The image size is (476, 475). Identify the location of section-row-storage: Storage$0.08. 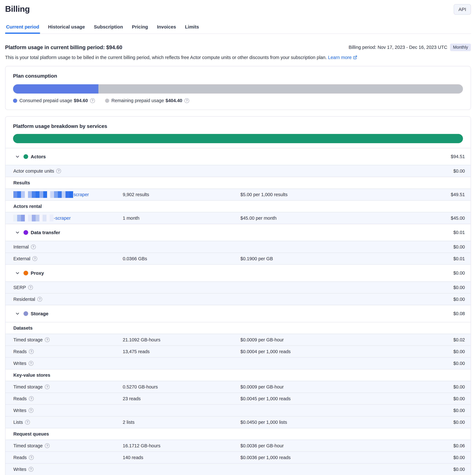
(238, 314).